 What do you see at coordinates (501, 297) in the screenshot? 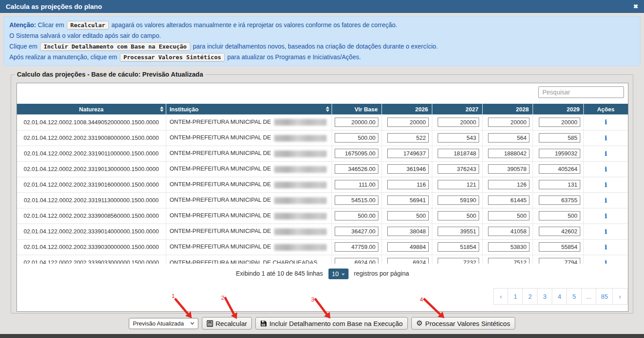
I see `prev-page-button: ‹` at bounding box center [501, 297].